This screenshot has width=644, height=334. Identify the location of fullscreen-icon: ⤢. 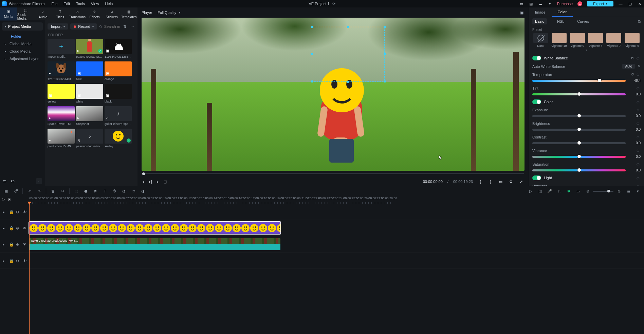
(521, 182).